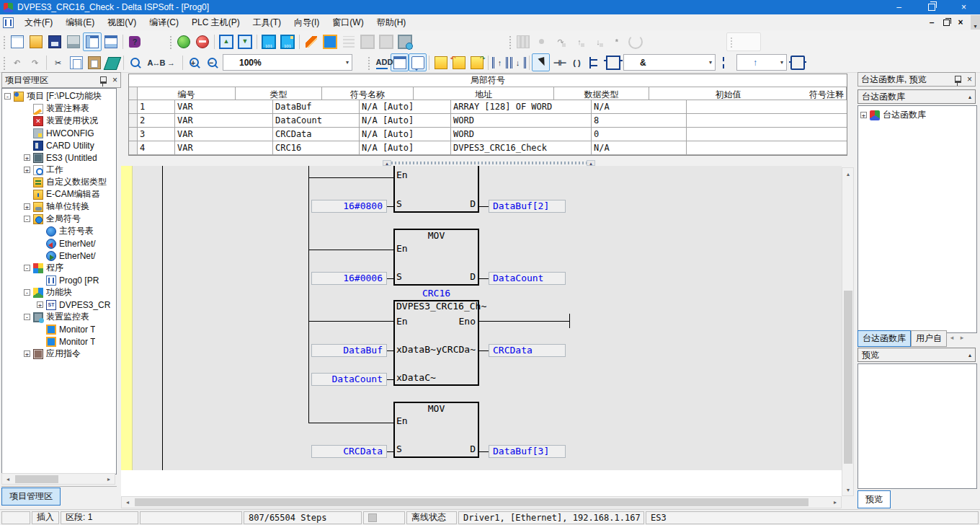 This screenshot has width=980, height=525. What do you see at coordinates (92, 42) in the screenshot?
I see `project-view-toggle-button` at bounding box center [92, 42].